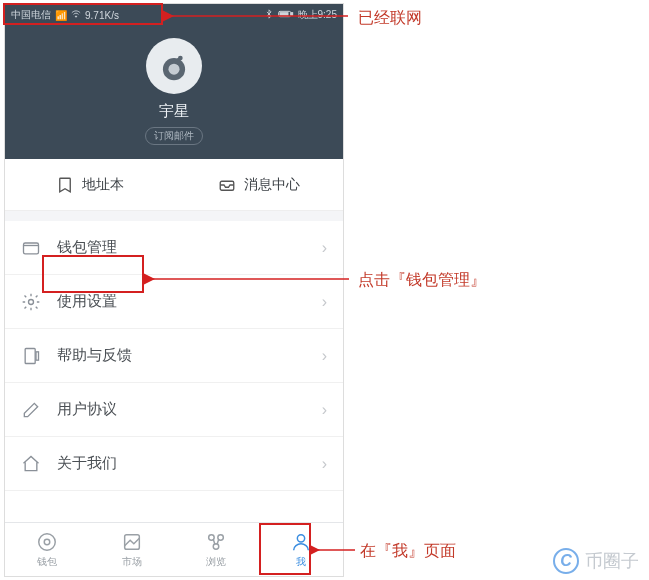  What do you see at coordinates (216, 562) in the screenshot?
I see `nav-label: 浏览` at bounding box center [216, 562].